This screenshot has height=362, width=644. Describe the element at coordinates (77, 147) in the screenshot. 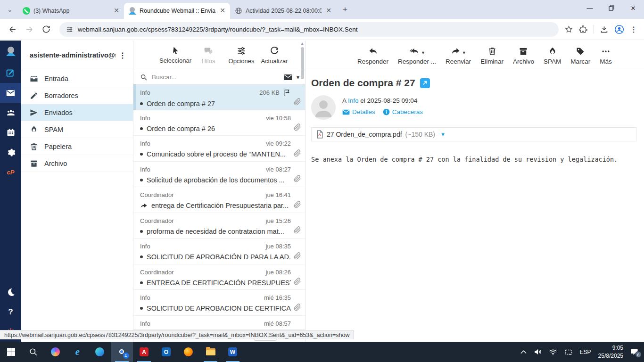

I see `folder-papelera: Papelera` at that location.